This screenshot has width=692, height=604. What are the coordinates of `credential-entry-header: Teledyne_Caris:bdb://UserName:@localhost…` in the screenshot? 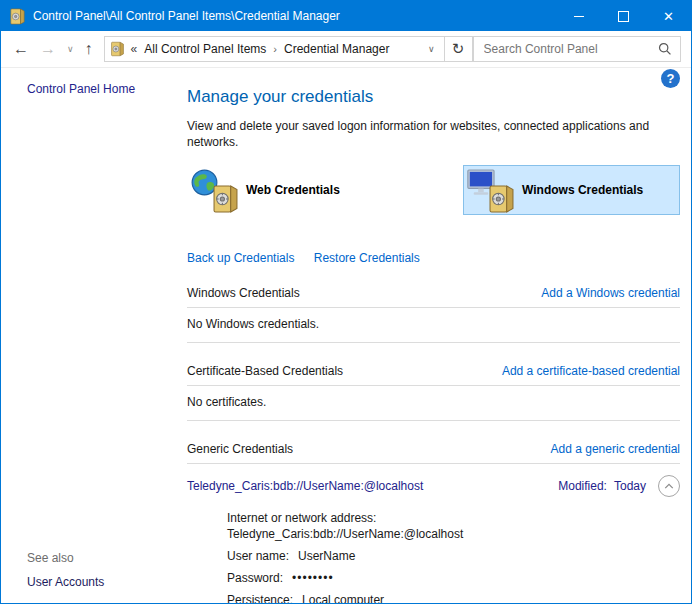 It's located at (434, 486).